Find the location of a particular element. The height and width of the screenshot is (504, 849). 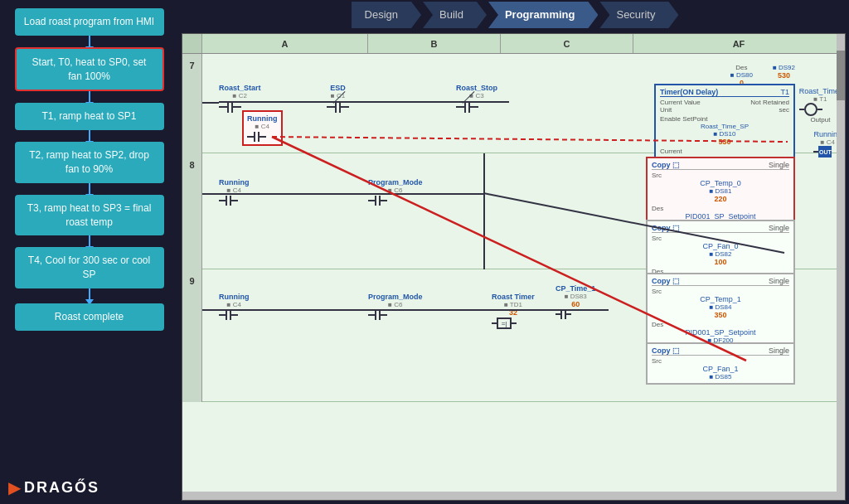

rung-number-7: 7 is located at coordinates (192, 104).